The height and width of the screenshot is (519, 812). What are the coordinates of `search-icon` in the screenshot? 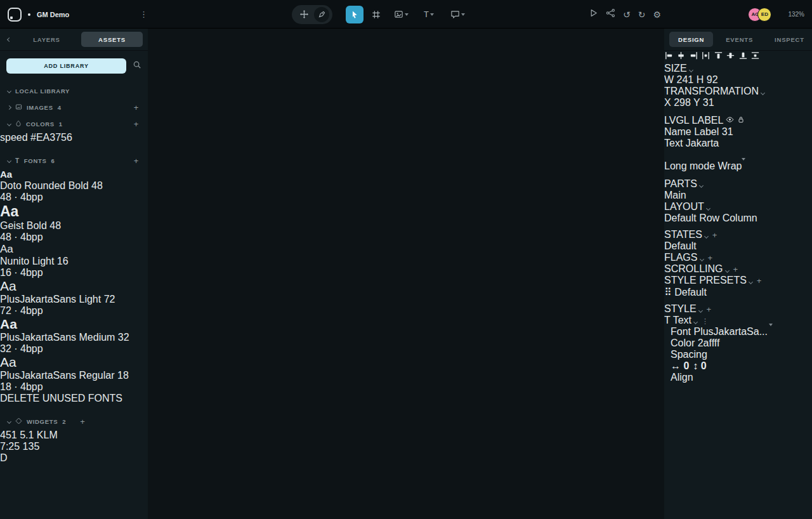 It's located at (137, 66).